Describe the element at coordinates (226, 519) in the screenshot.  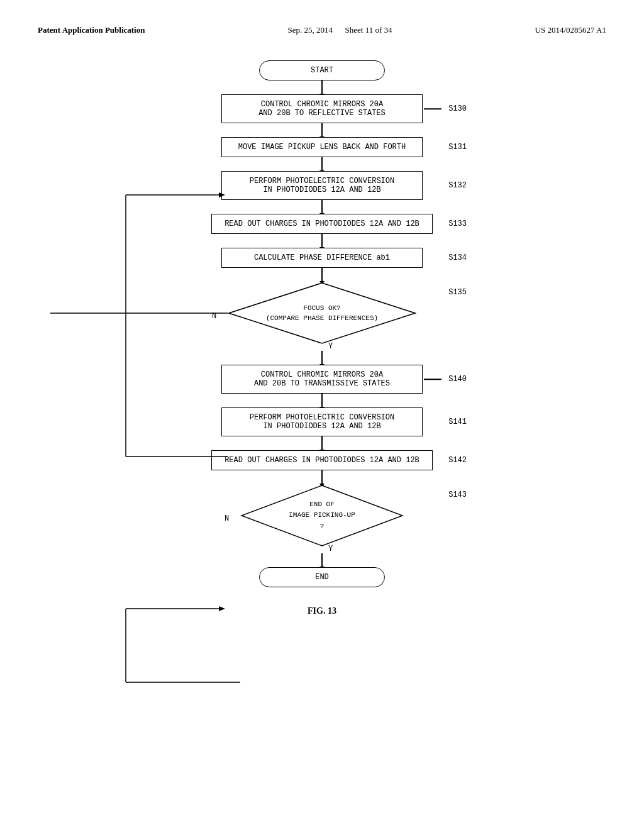
I see `s143-n-label: N` at that location.